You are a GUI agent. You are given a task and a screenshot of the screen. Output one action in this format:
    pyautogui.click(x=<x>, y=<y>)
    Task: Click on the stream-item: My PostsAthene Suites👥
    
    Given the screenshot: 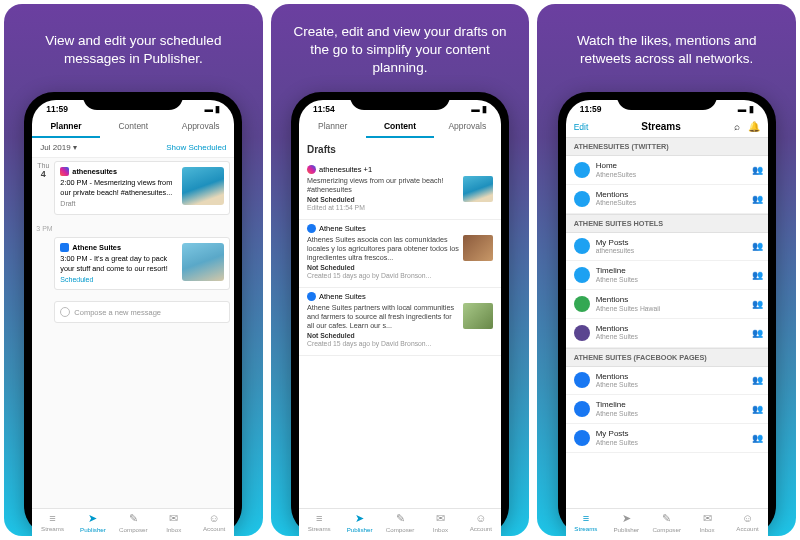 What is the action you would take?
    pyautogui.click(x=667, y=438)
    